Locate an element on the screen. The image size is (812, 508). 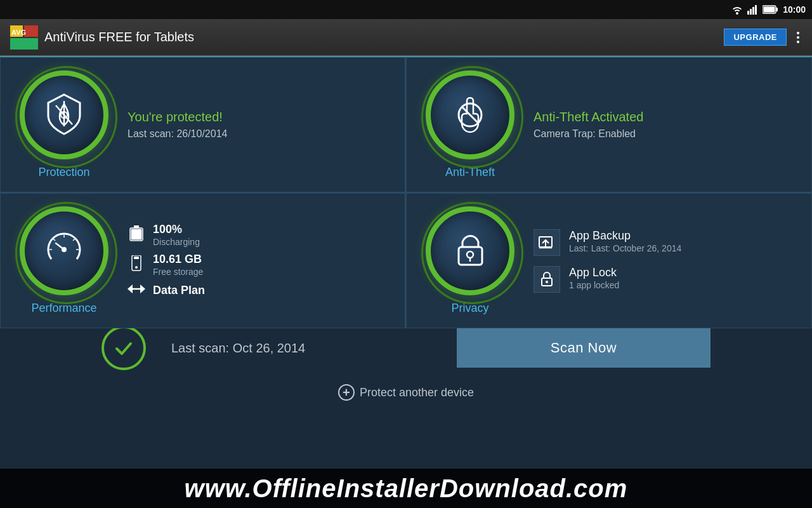
performance-icon-container: Performance is located at coordinates (64, 260).